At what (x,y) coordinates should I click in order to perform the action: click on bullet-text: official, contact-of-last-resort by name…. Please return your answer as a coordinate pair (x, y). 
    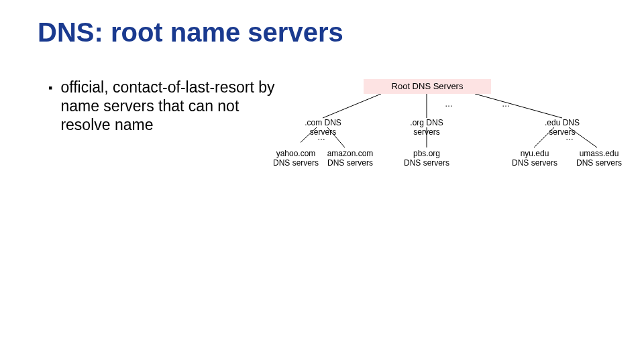
    Looking at the image, I should click on (175, 106).